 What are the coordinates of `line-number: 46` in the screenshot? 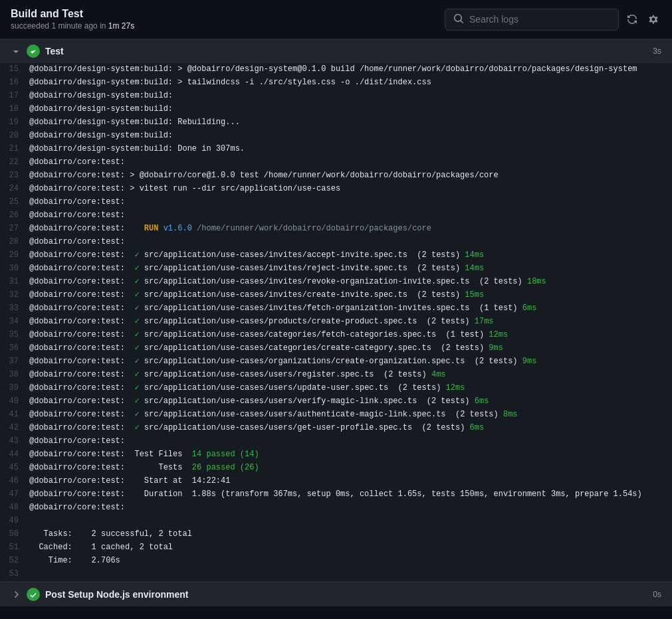 It's located at (17, 481).